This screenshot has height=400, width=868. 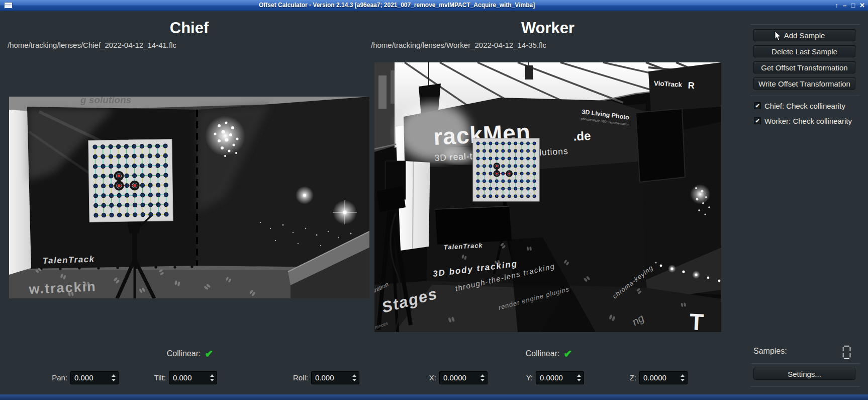 What do you see at coordinates (335, 378) in the screenshot?
I see `roll-spinbox: 0.000` at bounding box center [335, 378].